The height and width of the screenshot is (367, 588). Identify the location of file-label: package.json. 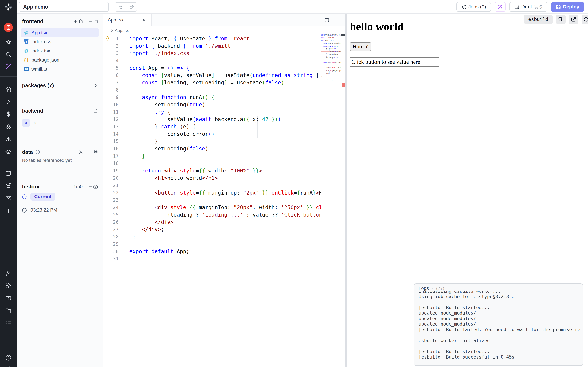
(45, 60).